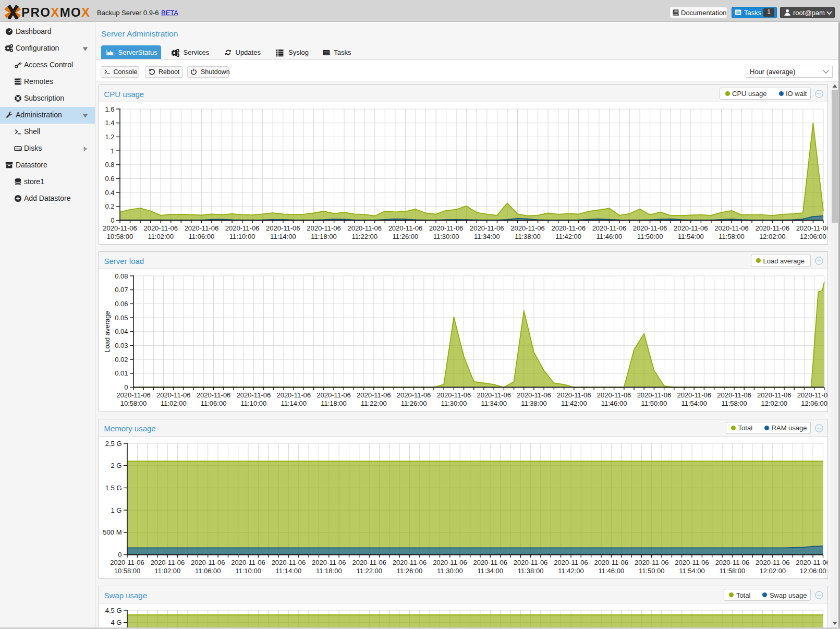 Image resolution: width=840 pixels, height=629 pixels. What do you see at coordinates (113, 150) in the screenshot?
I see `svg-text: 1` at bounding box center [113, 150].